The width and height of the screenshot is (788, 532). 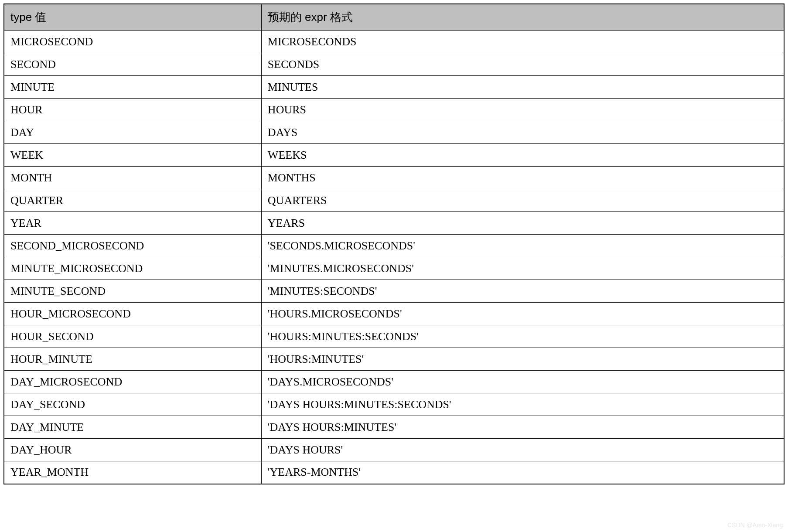 I want to click on table-row: DAY_MINUTE 'DAYS HOURS:MINUTES', so click(x=394, y=427).